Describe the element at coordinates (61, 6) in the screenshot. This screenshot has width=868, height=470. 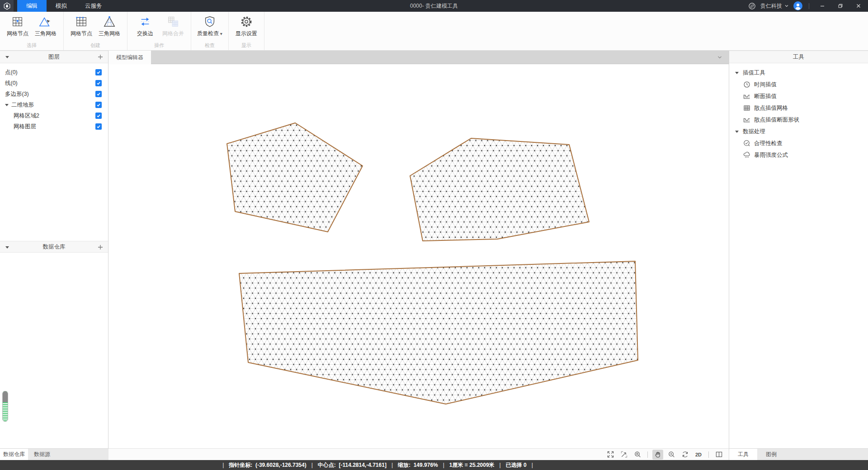
I see `menu-tab: 模拟` at that location.